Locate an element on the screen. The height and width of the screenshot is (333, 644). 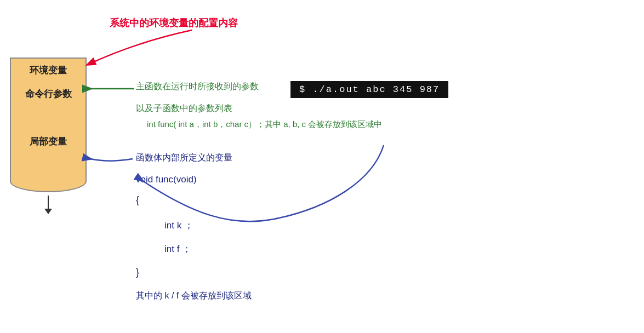
annotation-red-top: 系统中的环境变量的配置内容 is located at coordinates (174, 23).